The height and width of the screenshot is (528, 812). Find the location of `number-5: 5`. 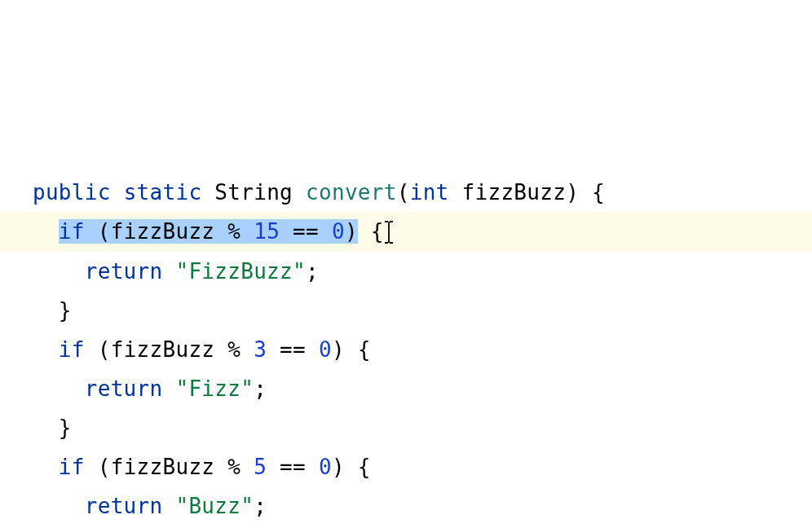

number-5: 5 is located at coordinates (260, 467).